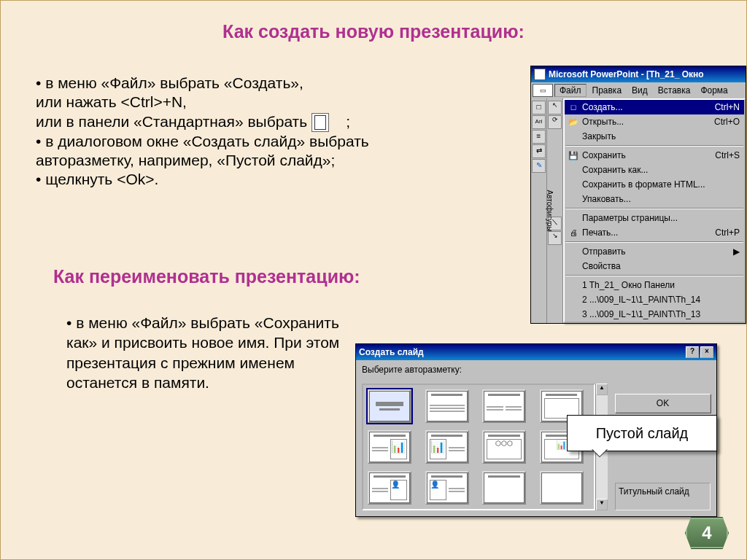 Image resolution: width=747 pixels, height=560 pixels. Describe the element at coordinates (644, 266) in the screenshot. I see `menu-item-label: Свойства` at that location.